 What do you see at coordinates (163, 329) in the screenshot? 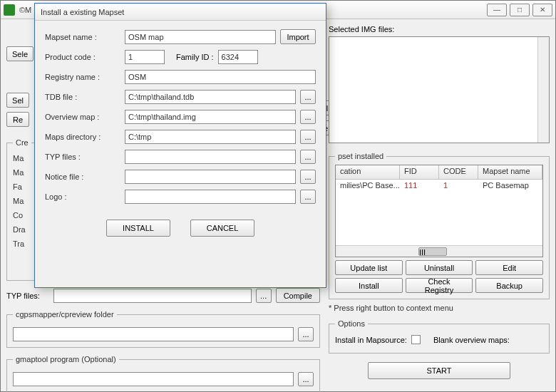
I see `cgpsmapper-fieldset: cgpsmapper/cpreview folder ...` at bounding box center [163, 329].